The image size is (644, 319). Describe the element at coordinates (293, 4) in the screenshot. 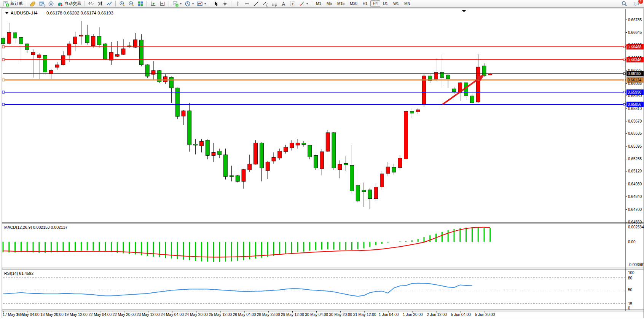

I see `text-label-icon: T` at that location.